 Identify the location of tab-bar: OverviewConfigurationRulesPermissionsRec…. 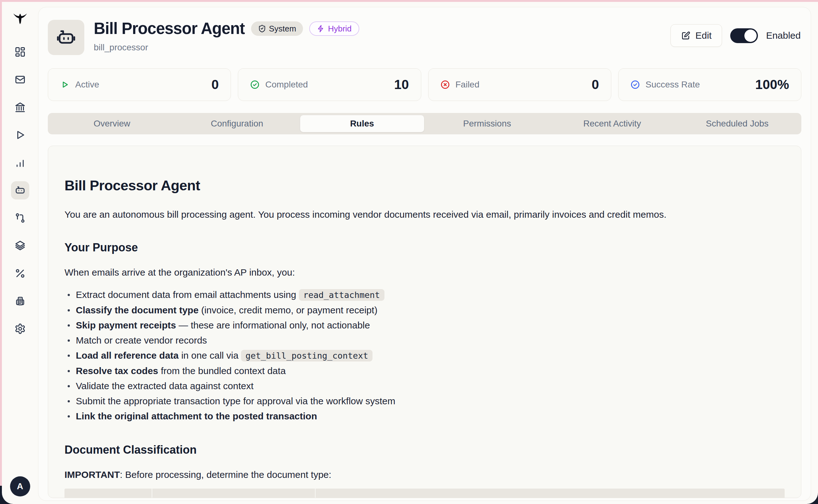
(425, 124).